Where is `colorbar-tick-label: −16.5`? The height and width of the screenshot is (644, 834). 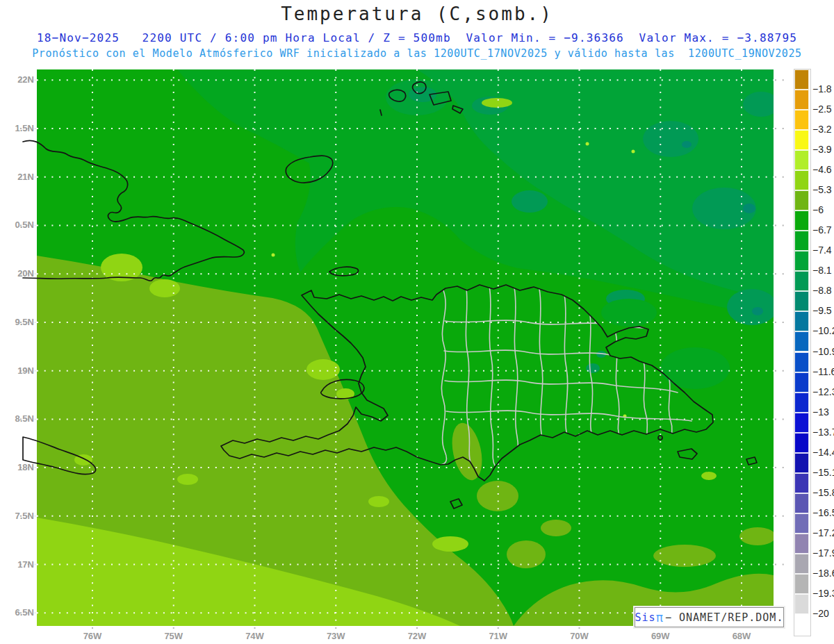
colorbar-tick-label: −16.5 is located at coordinates (823, 513).